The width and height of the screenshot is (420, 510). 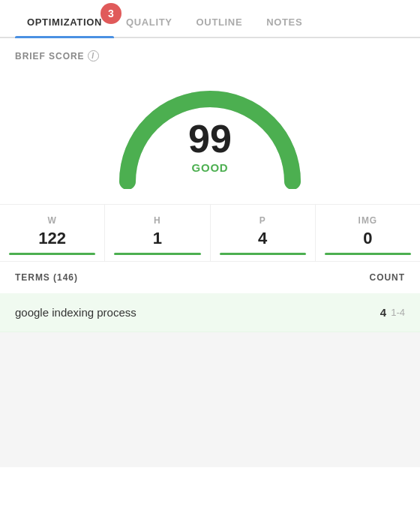 What do you see at coordinates (368, 254) in the screenshot?
I see `stat-img-bar` at bounding box center [368, 254].